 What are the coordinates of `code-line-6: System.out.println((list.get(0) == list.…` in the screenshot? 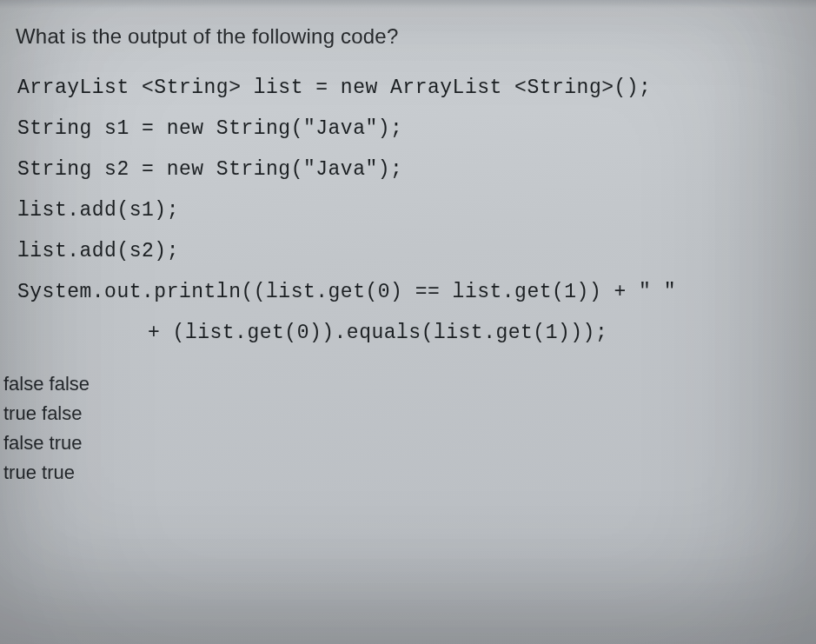 It's located at (417, 292).